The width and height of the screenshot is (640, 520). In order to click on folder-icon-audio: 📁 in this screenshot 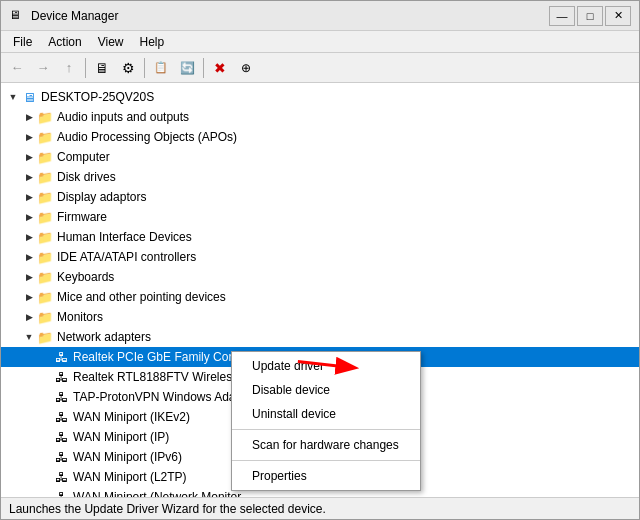, I will do `click(45, 117)`.